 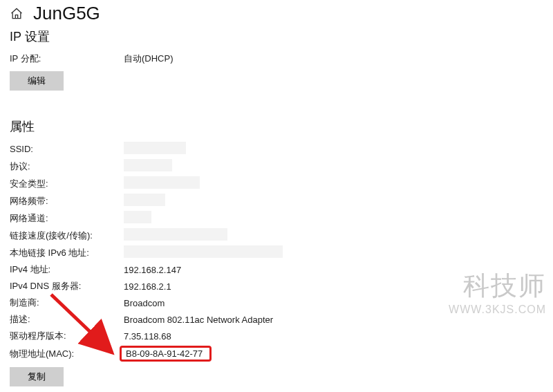 What do you see at coordinates (167, 354) in the screenshot?
I see `prop-value-mac: B8-09-8A-91-42-77` at bounding box center [167, 354].